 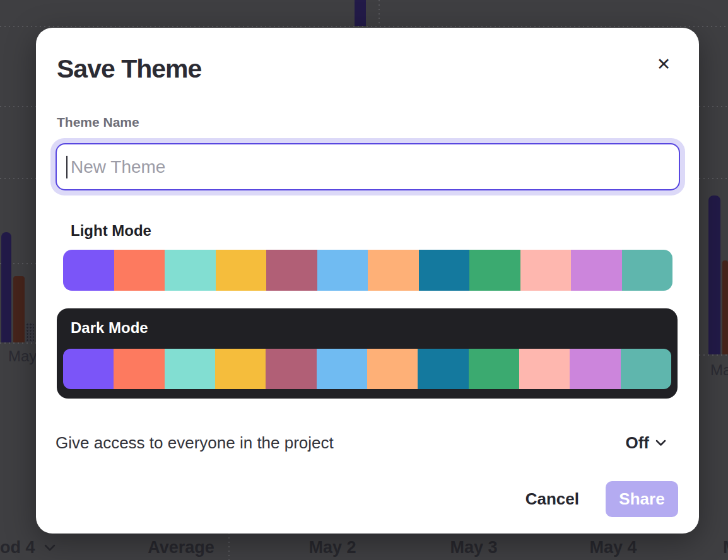 I want to click on share-button: Share, so click(x=642, y=499).